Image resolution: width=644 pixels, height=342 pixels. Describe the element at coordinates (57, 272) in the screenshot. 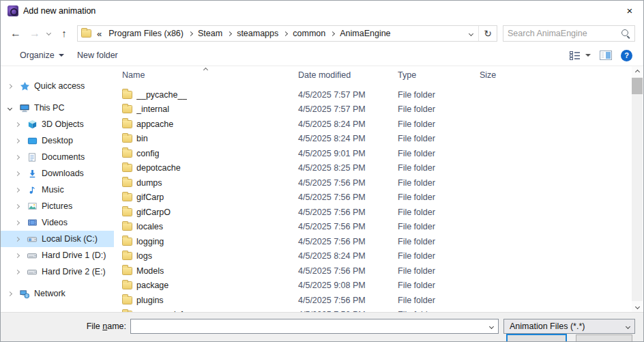

I see `sidebar-item-hard-drive-2-e: Hard Drive 2 (E:)` at that location.